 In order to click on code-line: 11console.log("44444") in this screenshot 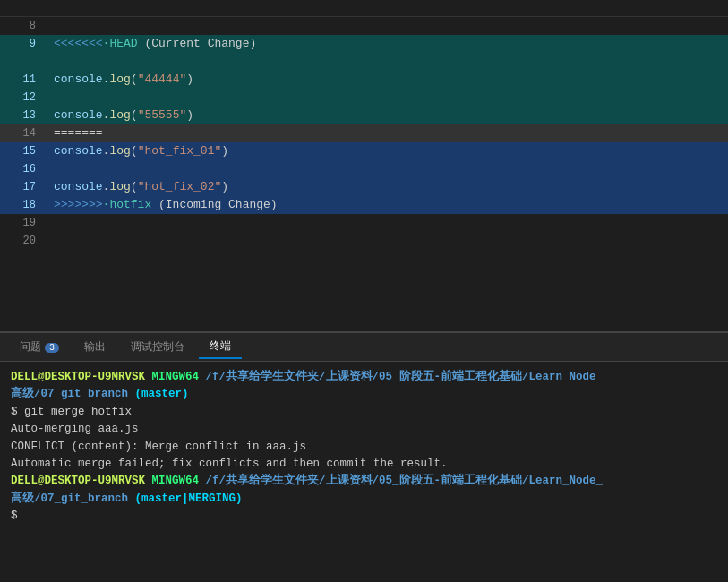, I will do `click(364, 80)`.